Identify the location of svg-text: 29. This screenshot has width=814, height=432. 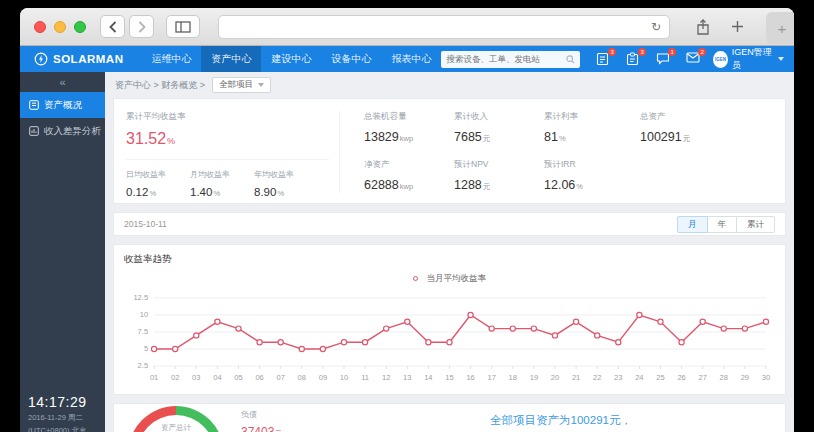
(745, 378).